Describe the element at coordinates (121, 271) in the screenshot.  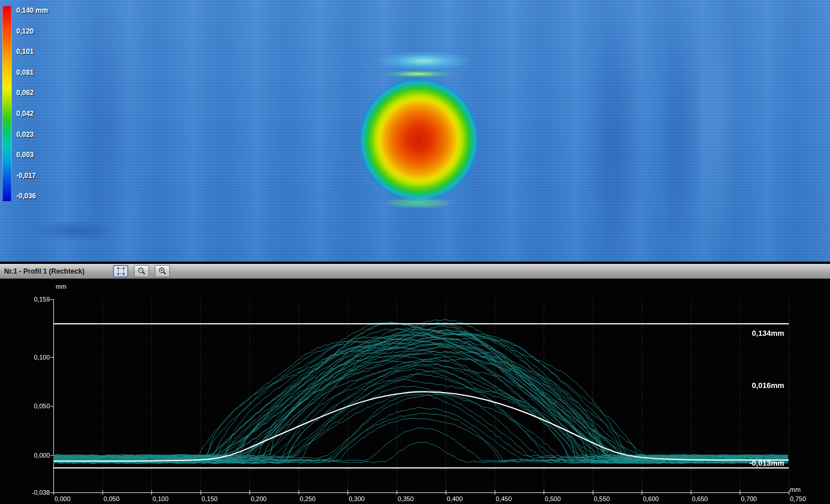
I see `fit-view-icon` at that location.